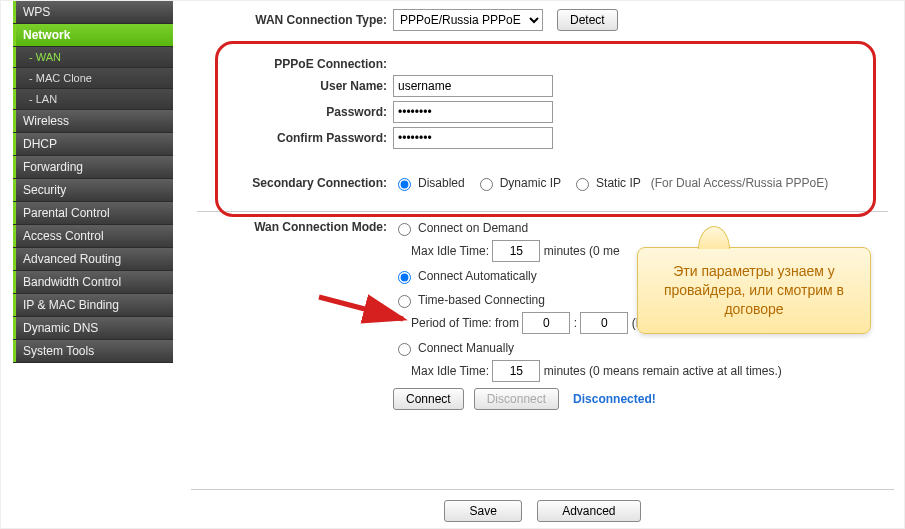 This screenshot has width=905, height=529. I want to click on detect-button: Detect, so click(588, 20).